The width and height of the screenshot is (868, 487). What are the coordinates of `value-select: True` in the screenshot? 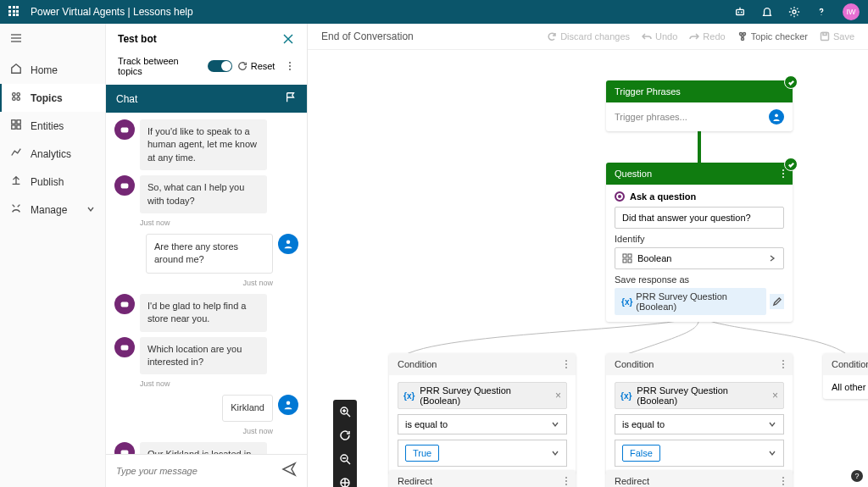 It's located at (482, 453).